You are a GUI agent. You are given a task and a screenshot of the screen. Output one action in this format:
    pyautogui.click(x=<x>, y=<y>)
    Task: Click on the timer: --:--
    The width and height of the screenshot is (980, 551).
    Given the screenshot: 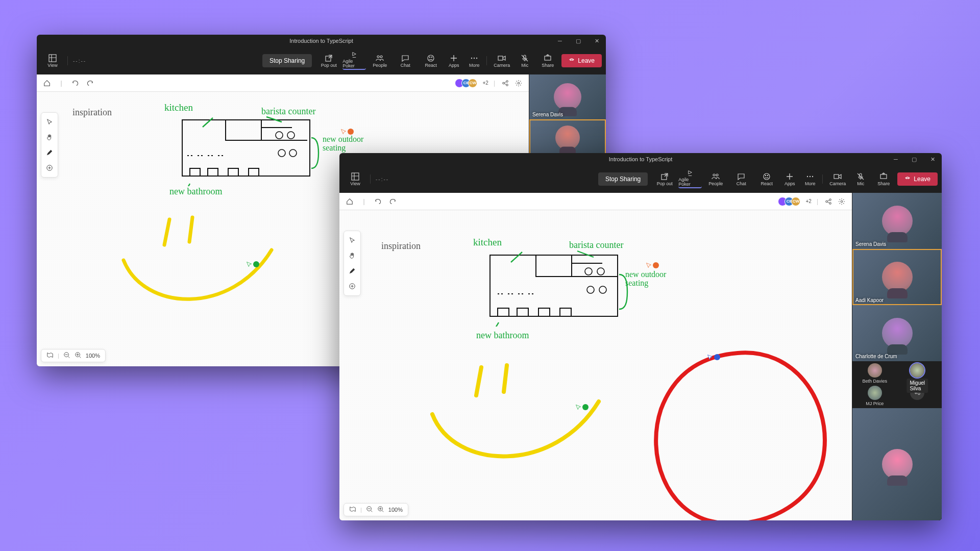 What is the action you would take?
    pyautogui.click(x=80, y=61)
    